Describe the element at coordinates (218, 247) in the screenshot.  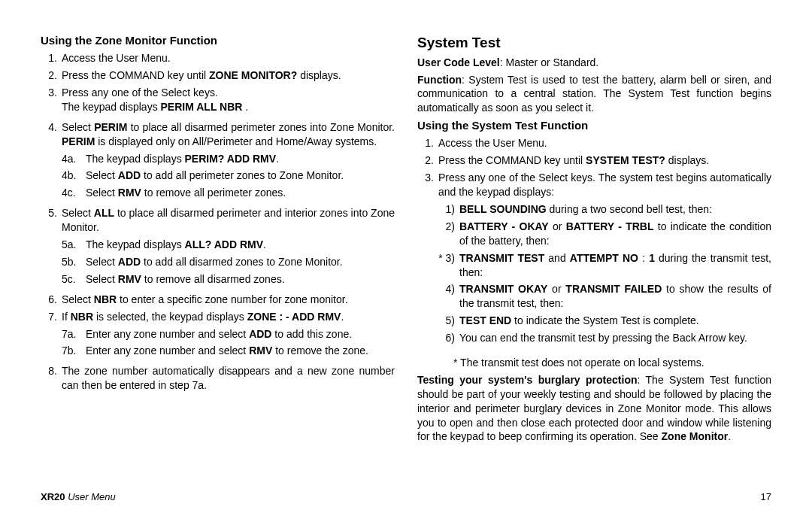
I see `step-5: 5. Select ALL to place all disarmed peri…` at that location.